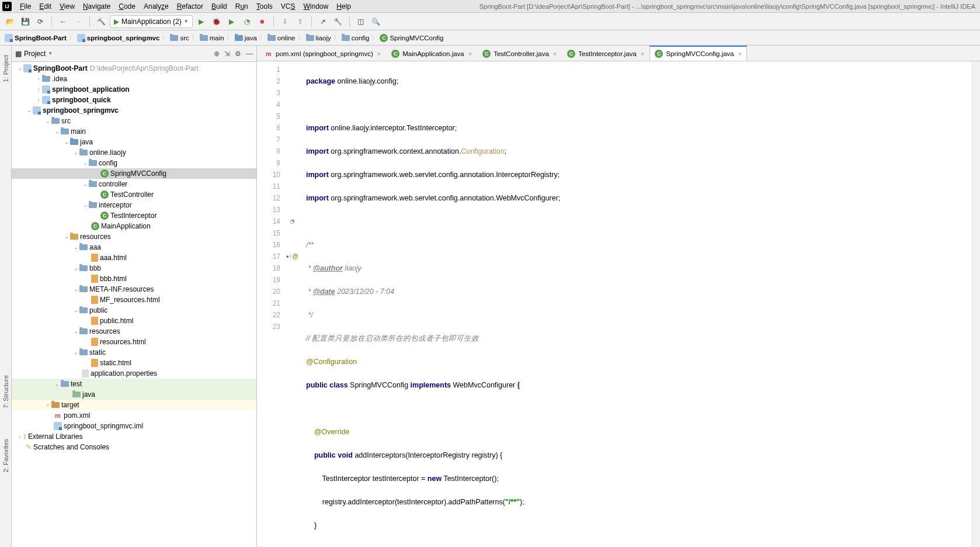  Describe the element at coordinates (134, 247) in the screenshot. I see `tree-aaa: ⌄aaa` at that location.